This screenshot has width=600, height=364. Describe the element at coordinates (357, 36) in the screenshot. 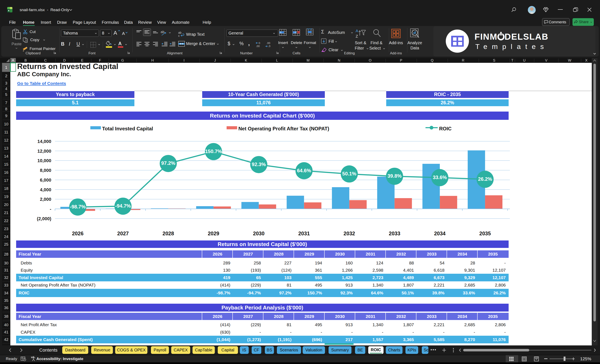

I see `svg-text: Z` at that location.